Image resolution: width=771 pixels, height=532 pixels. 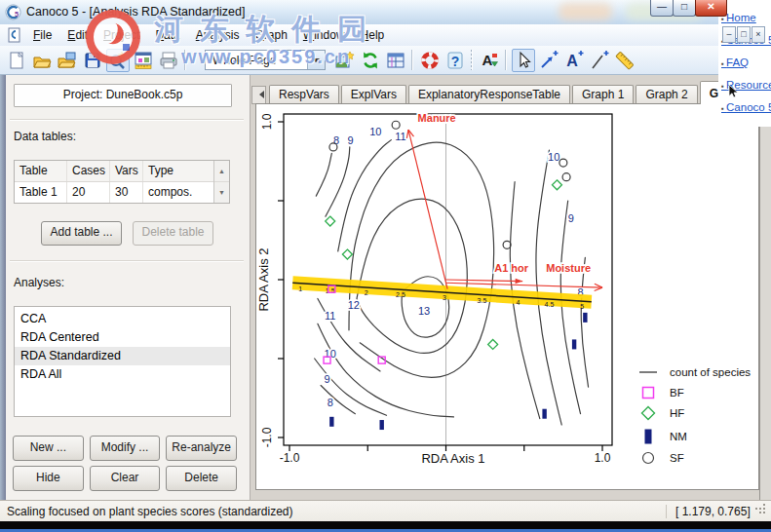 I want to click on status-message: Scaling focused on plant species scores …, so click(x=150, y=512).